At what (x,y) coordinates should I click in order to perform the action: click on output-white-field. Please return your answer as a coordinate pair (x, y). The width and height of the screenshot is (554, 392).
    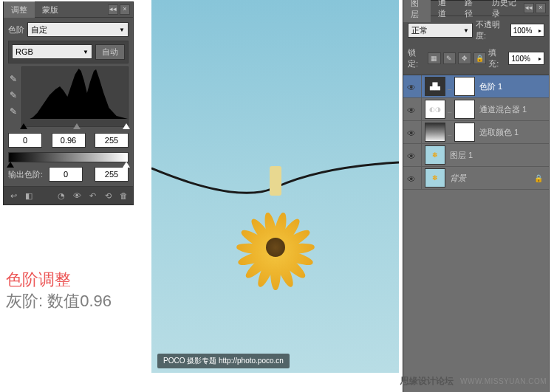
    Looking at the image, I should click on (112, 174).